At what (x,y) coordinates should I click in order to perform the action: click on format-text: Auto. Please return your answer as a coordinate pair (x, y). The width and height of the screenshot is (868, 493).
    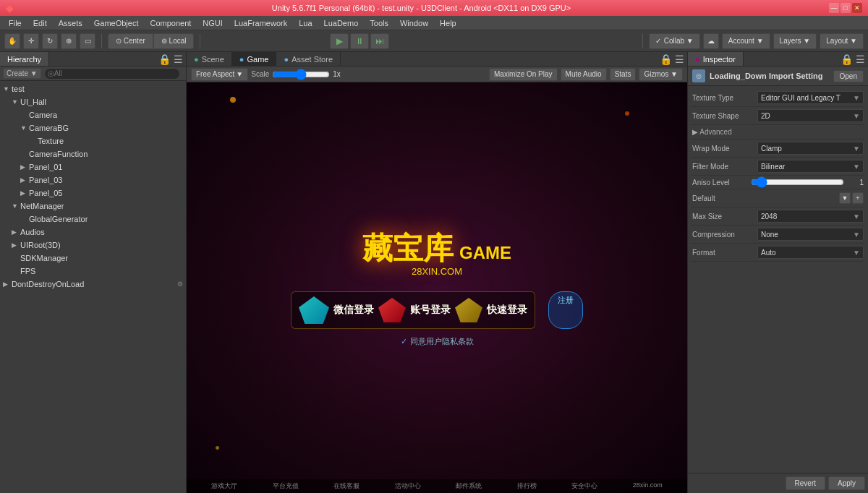
    Looking at the image, I should click on (768, 253).